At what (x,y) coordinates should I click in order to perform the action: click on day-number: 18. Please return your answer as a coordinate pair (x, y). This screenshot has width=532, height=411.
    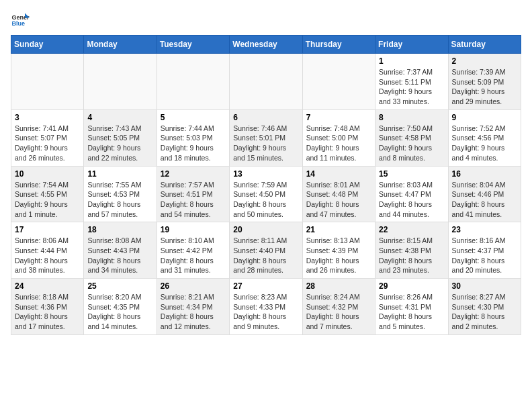
    Looking at the image, I should click on (120, 230).